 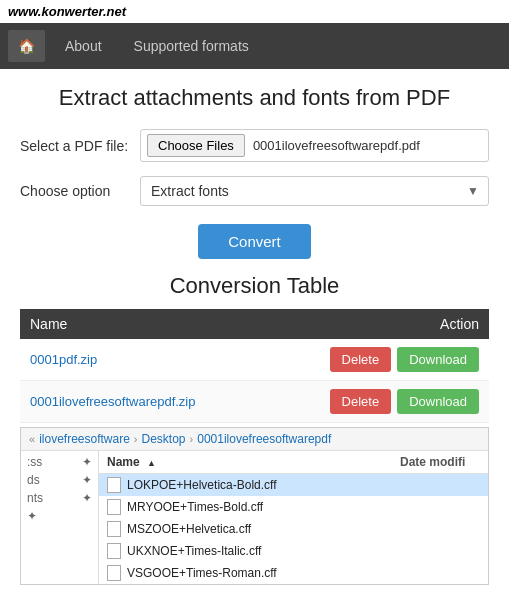 I want to click on path-segment-2: Desktop, so click(x=164, y=439).